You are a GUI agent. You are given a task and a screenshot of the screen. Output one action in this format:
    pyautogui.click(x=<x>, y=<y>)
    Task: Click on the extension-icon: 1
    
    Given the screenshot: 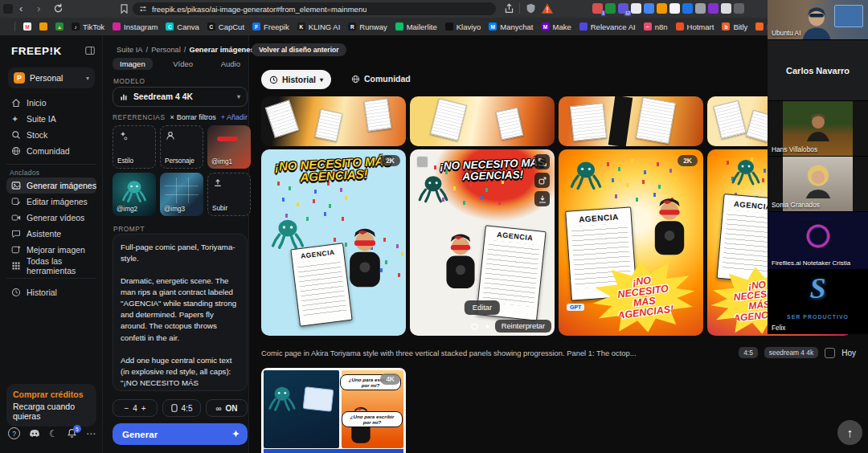 What is the action you would take?
    pyautogui.click(x=598, y=8)
    